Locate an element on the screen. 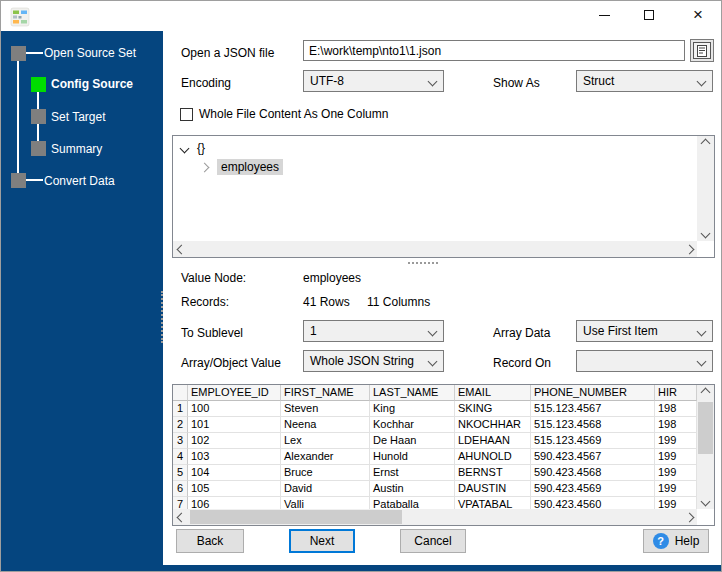 This screenshot has height=572, width=722. to-sublevel-select: 1 is located at coordinates (374, 331).